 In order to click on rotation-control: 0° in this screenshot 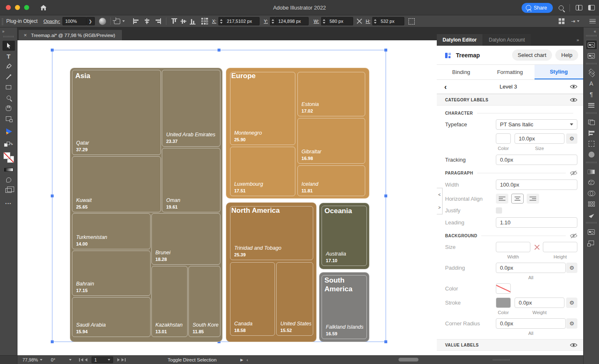, I will do `click(61, 360)`.